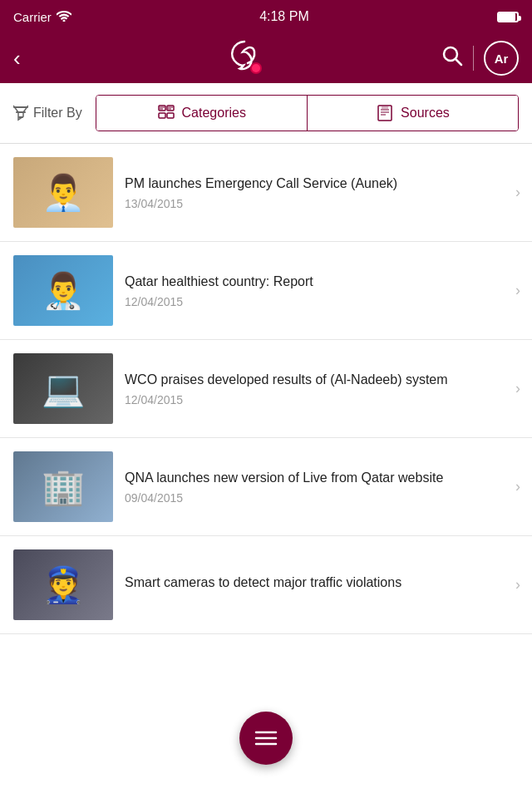 The height and width of the screenshot is (798, 532). Describe the element at coordinates (452, 58) in the screenshot. I see `search-button` at that location.